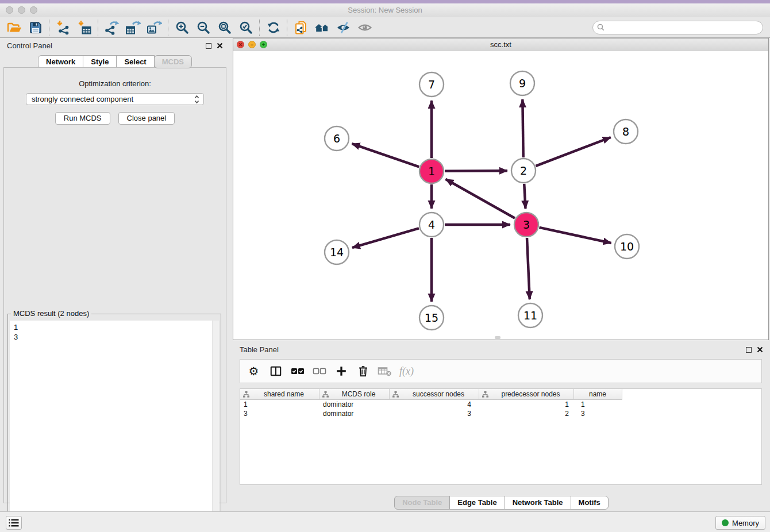  I want to click on column-header-name: name, so click(598, 394).